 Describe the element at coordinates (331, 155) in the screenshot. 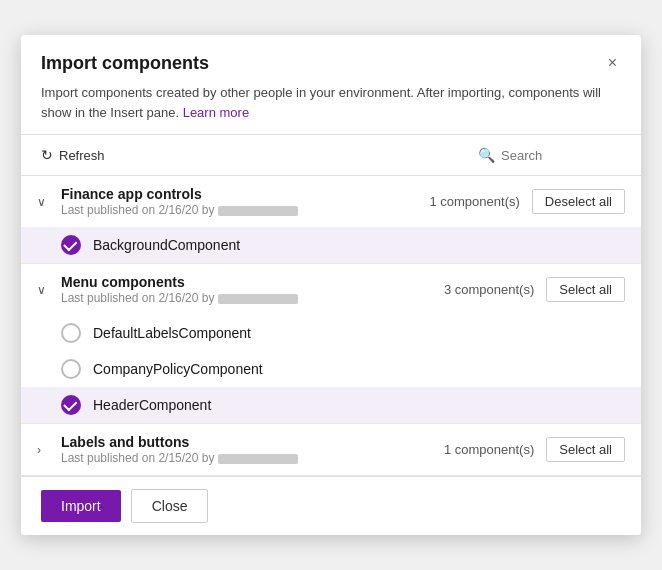

I see `toolbar: ↻ Refresh 🔍` at that location.